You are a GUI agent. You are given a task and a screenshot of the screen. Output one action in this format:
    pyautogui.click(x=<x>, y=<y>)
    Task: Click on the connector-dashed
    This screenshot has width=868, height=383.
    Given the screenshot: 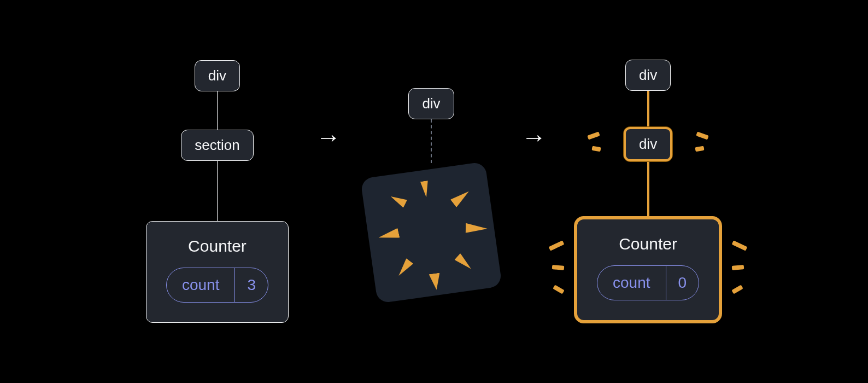 What is the action you would take?
    pyautogui.click(x=431, y=141)
    